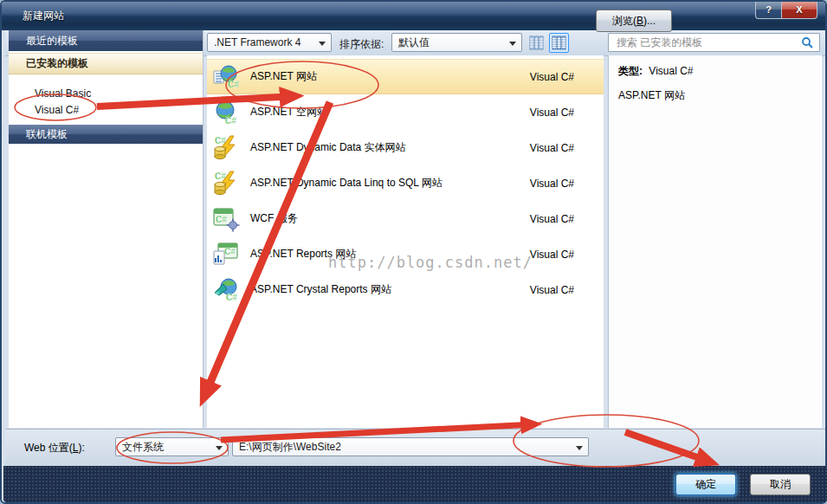 The width and height of the screenshot is (827, 504). Describe the element at coordinates (390, 218) in the screenshot. I see `template-name: WCF 服务` at that location.